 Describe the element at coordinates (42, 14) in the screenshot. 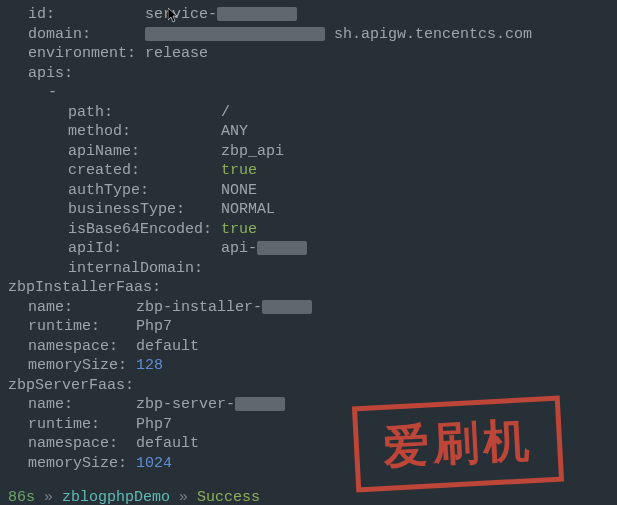

I see `id-key: id:` at that location.